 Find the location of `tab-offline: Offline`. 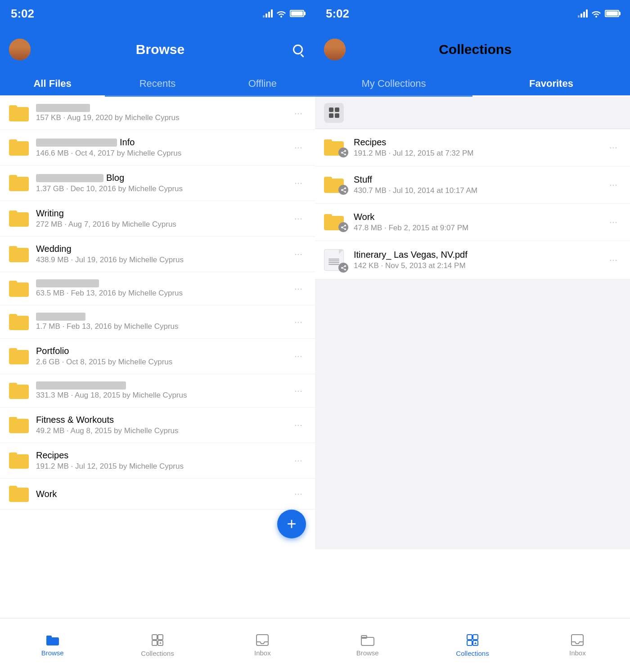

tab-offline: Offline is located at coordinates (263, 84).